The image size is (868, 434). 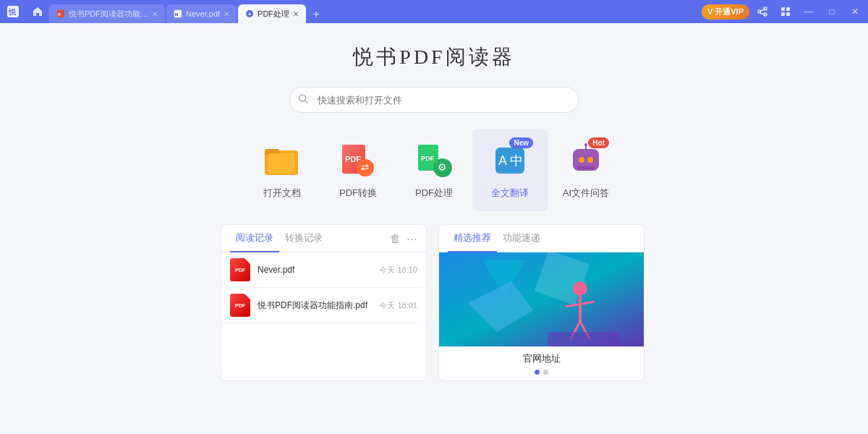 What do you see at coordinates (316, 14) in the screenshot?
I see `add-tab-button: +` at bounding box center [316, 14].